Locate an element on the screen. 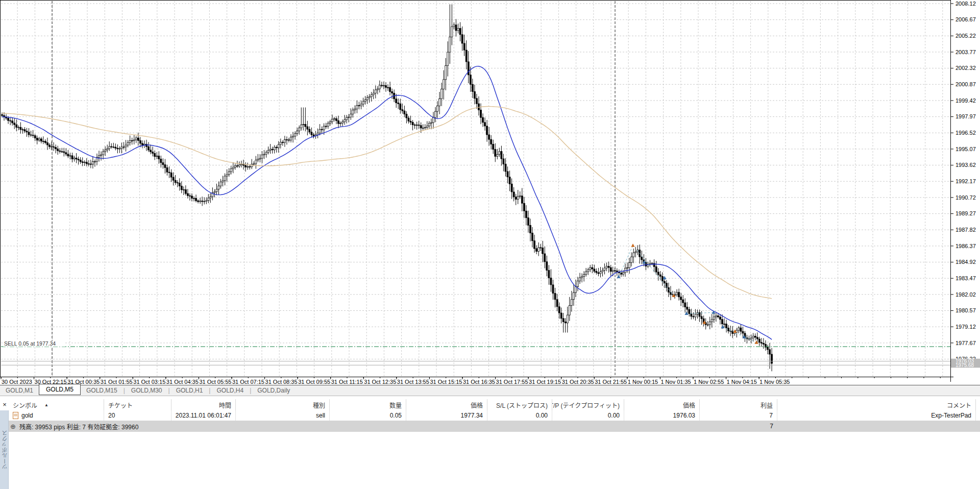 This screenshot has height=489, width=980. account-summary-row: ⊕ 残高: 39953 pips 利益: 7 有効証拠金: 39960 7 is located at coordinates (494, 426).